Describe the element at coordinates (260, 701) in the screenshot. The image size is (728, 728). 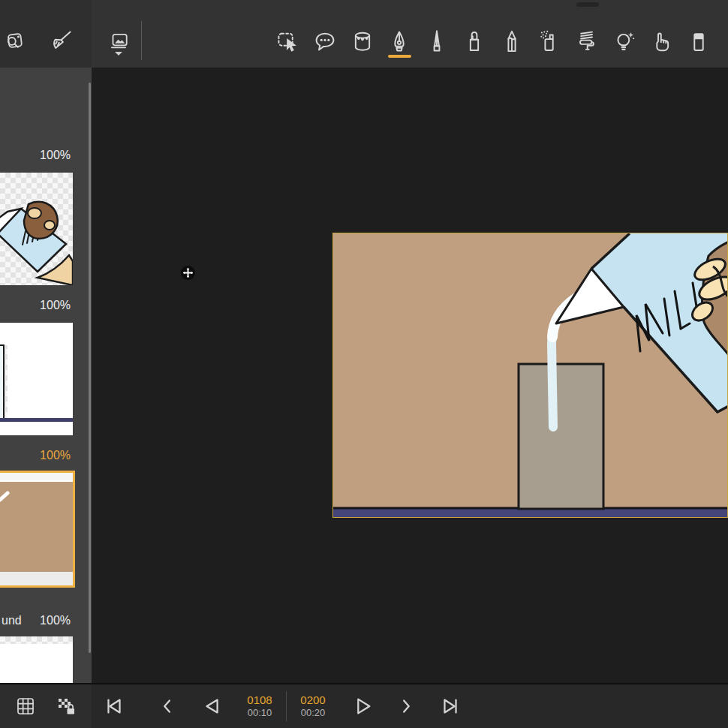
I see `current-frame-number: 0108` at that location.